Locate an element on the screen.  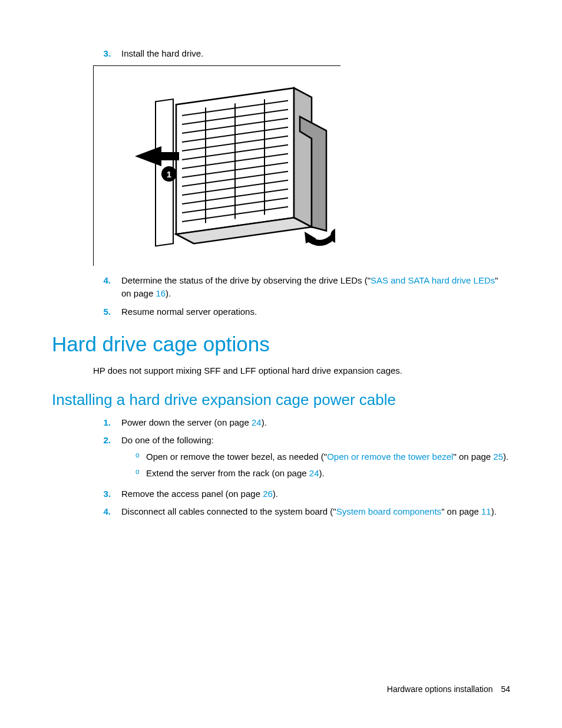
page-footer: Hardware options installation 54 is located at coordinates (449, 689).